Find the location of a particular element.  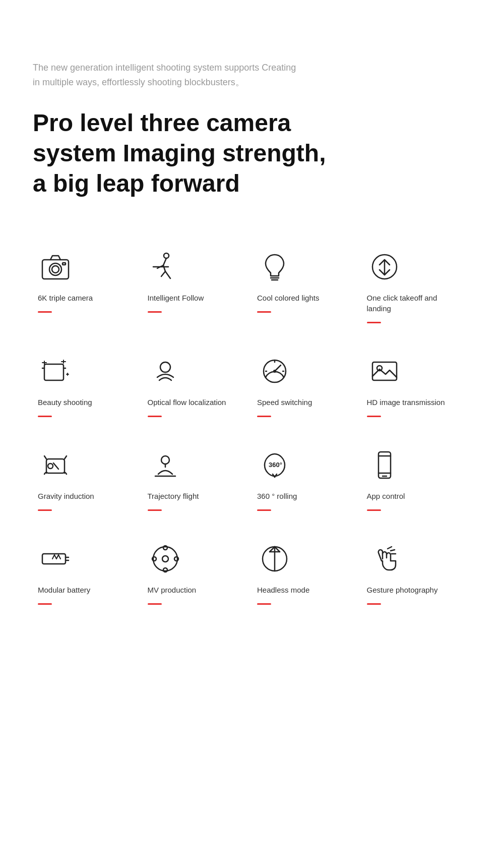

feature-line-one-click-takeoff is located at coordinates (374, 323).